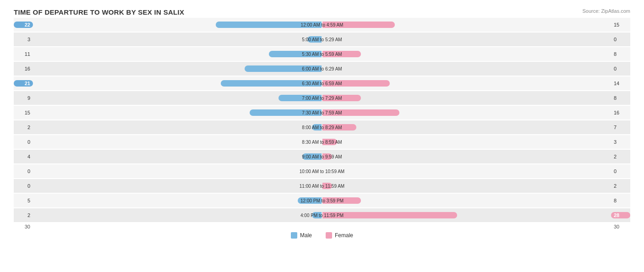 The image size is (644, 272). Describe the element at coordinates (322, 54) in the screenshot. I see `chart-row: 115:30 AM to 5:59 AM8` at that location.